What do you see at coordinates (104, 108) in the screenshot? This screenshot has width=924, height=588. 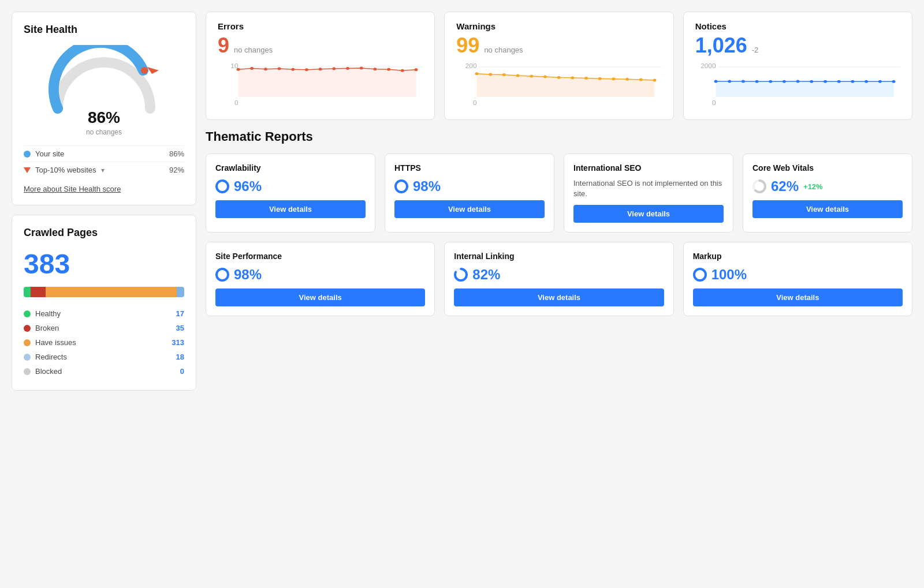 I see `site-health-card: Site Health 86% no changes` at bounding box center [104, 108].